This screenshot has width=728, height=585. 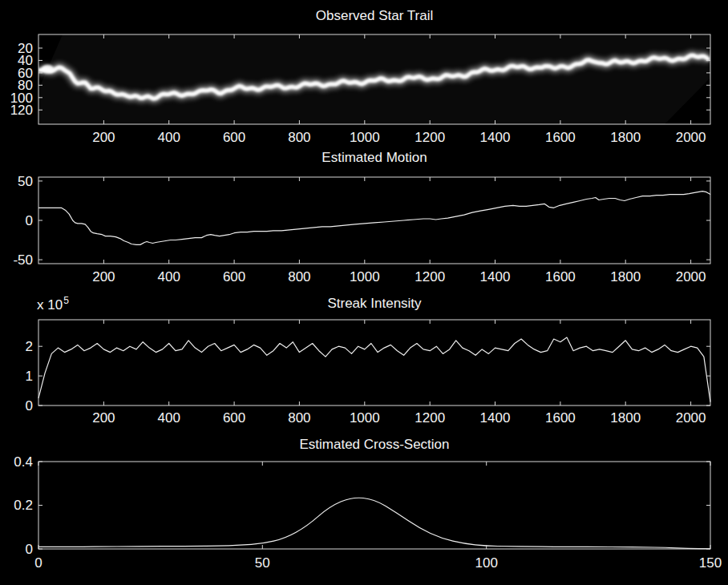 What do you see at coordinates (487, 563) in the screenshot?
I see `x-tick-label: 100` at bounding box center [487, 563].